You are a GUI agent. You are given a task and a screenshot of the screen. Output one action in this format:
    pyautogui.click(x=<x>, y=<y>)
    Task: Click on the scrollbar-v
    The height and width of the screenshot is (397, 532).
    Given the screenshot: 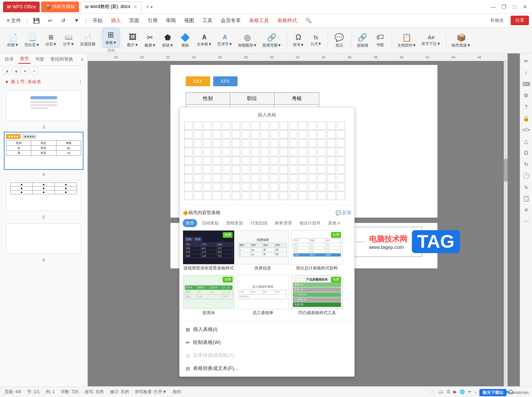 What is the action you would take?
    pyautogui.click(x=506, y=224)
    